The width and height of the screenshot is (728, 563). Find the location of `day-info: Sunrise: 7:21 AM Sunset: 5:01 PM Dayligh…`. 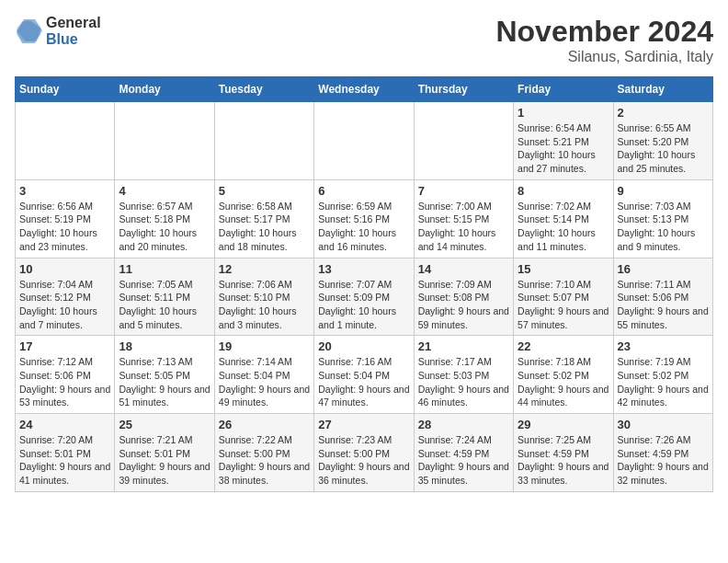

day-info: Sunrise: 7:21 AM Sunset: 5:01 PM Dayligh… is located at coordinates (164, 460).